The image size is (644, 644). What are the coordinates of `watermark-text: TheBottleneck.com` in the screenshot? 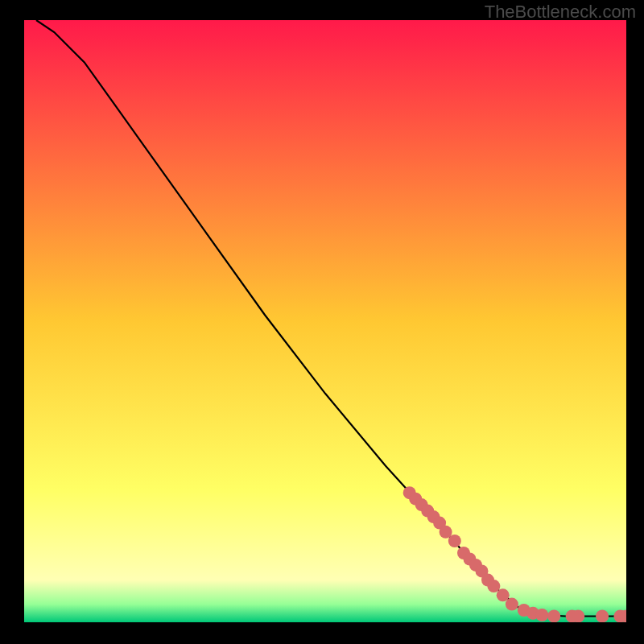 It's located at (560, 12).